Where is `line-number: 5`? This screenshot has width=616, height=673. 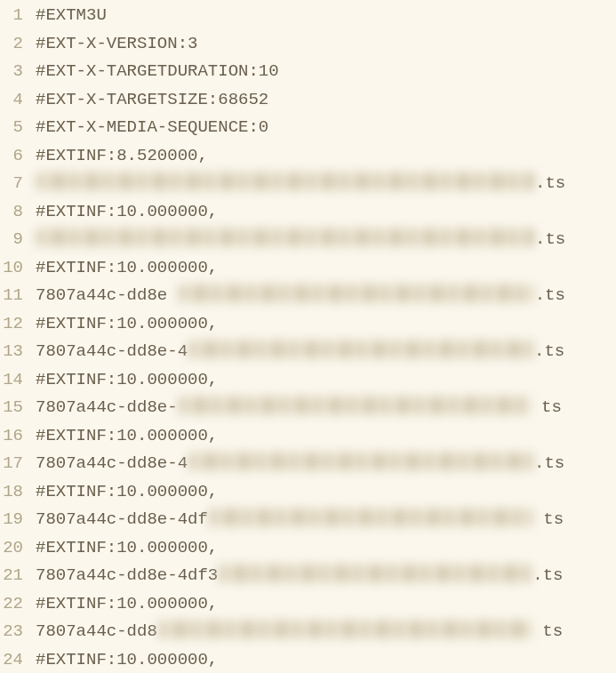 line-number: 5 is located at coordinates (18, 128).